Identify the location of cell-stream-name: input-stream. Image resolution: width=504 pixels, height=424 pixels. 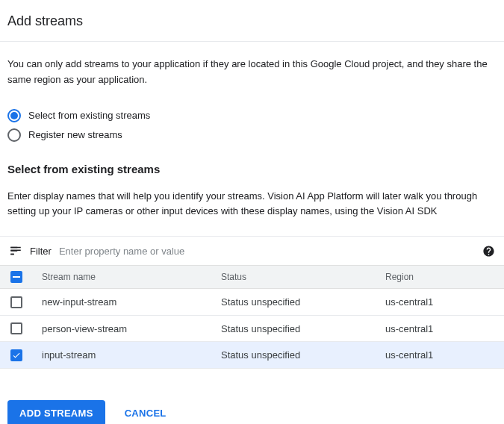
(122, 355).